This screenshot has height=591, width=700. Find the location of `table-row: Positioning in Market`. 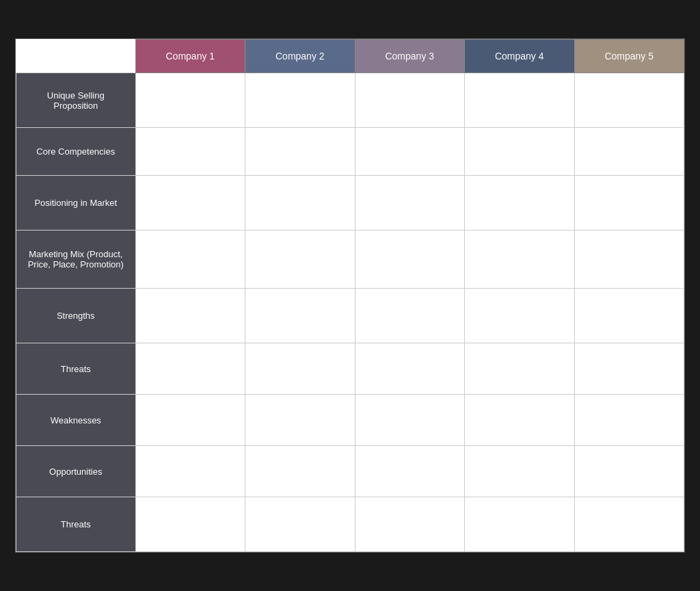

table-row: Positioning in Market is located at coordinates (350, 203).